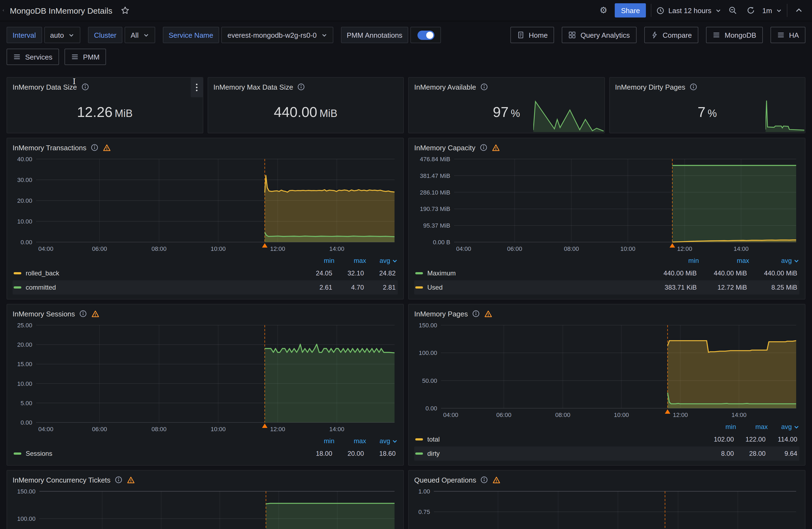 This screenshot has height=529, width=812. Describe the element at coordinates (85, 57) in the screenshot. I see `pmm-menu-button: PMM` at that location.